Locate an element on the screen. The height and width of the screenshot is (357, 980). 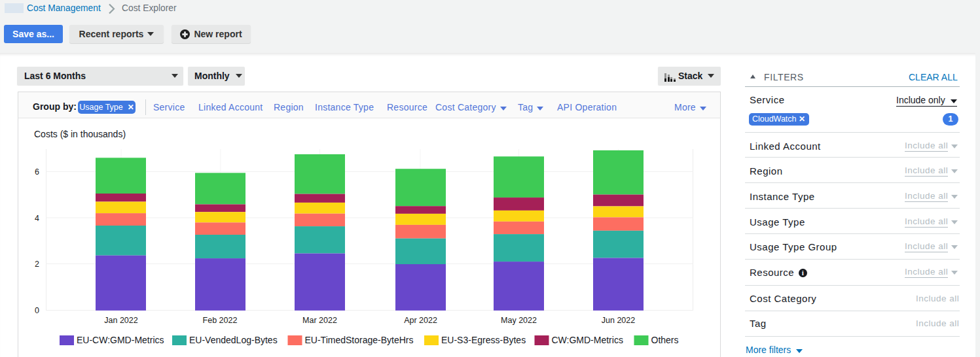
svg-text: Costs ($ in thousands) is located at coordinates (80, 134).